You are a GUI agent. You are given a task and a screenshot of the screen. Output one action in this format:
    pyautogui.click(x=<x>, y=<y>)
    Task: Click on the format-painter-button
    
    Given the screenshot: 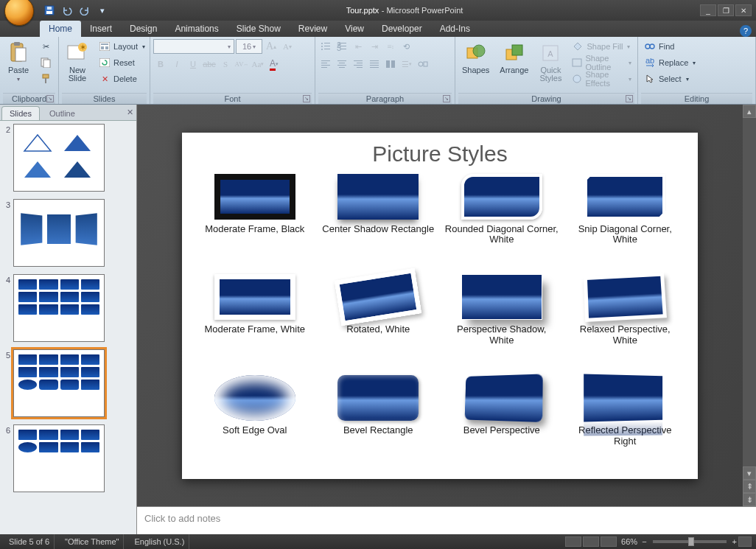 What is the action you would take?
    pyautogui.click(x=46, y=79)
    